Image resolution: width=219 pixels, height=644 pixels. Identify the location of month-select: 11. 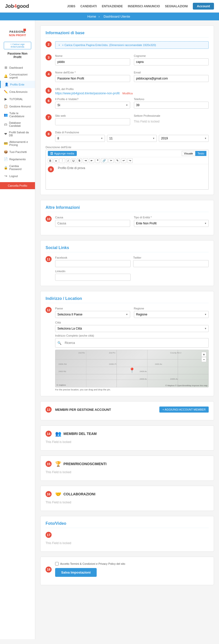
(132, 138).